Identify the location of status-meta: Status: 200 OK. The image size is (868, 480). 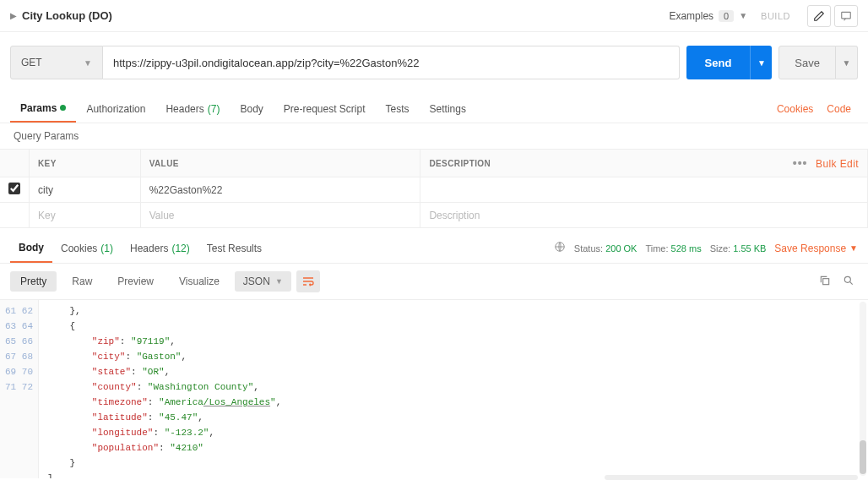
(606, 248).